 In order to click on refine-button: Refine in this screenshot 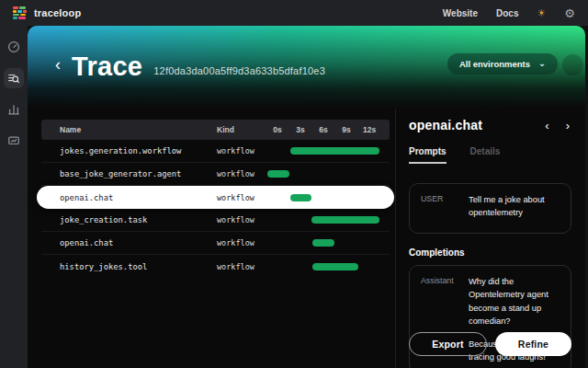, I will do `click(533, 344)`.